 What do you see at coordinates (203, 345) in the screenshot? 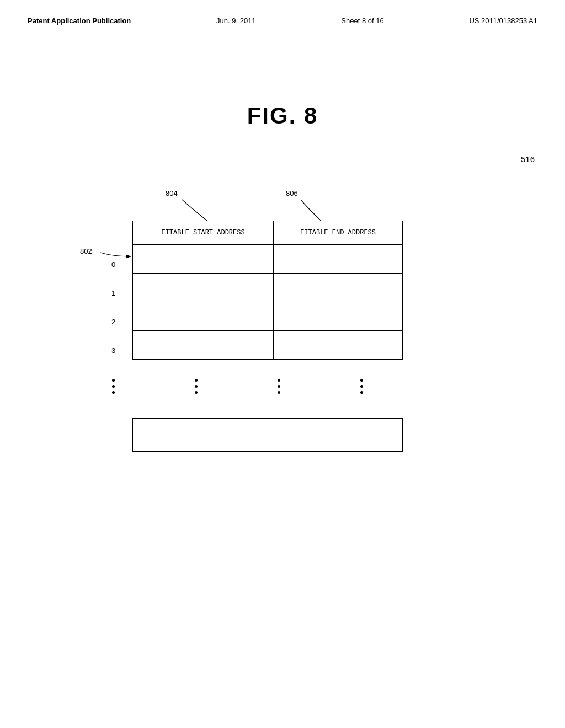
I see `row3-col1` at bounding box center [203, 345].